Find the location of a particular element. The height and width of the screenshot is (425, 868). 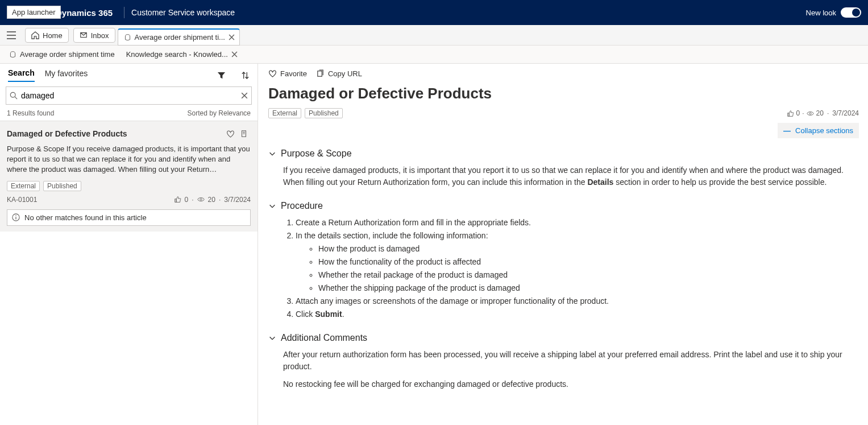

divider is located at coordinates (124, 13).